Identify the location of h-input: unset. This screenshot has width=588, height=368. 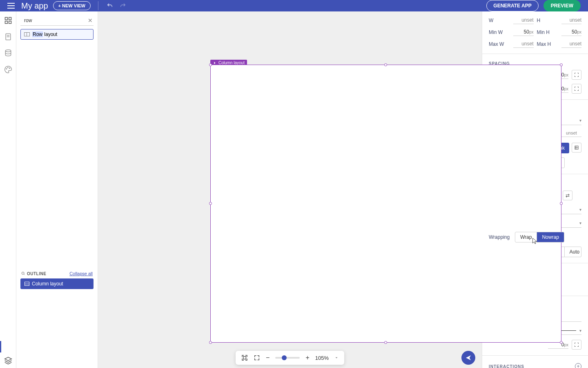
(572, 20).